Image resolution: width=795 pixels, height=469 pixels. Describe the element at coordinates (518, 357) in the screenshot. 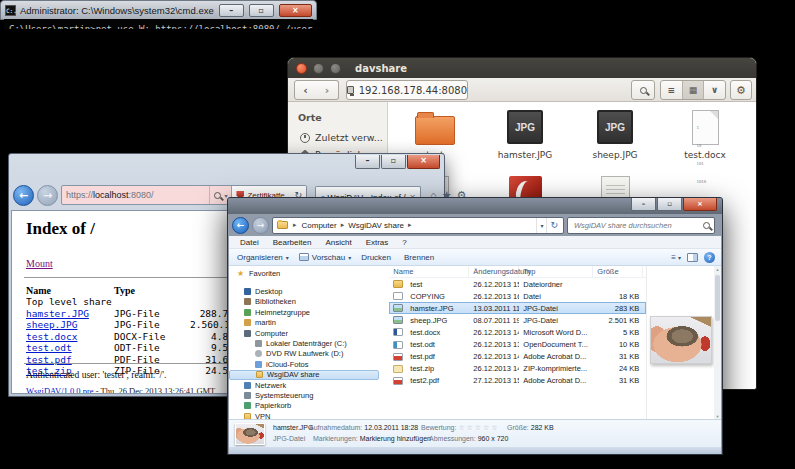

I see `file-row: test.pdf 26.12.2013 14:19 Adobe Acrobat …` at that location.